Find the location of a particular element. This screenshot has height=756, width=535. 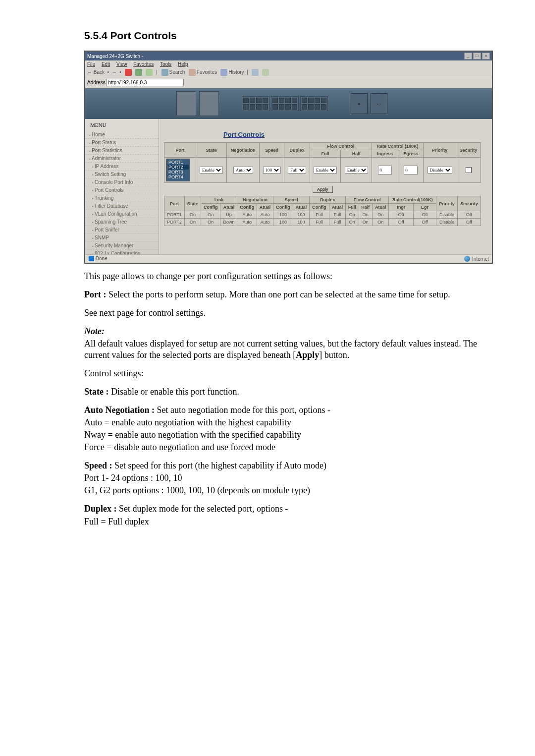

sidebar-item-spanning-tree: Spanning Tree is located at coordinates (122, 222).